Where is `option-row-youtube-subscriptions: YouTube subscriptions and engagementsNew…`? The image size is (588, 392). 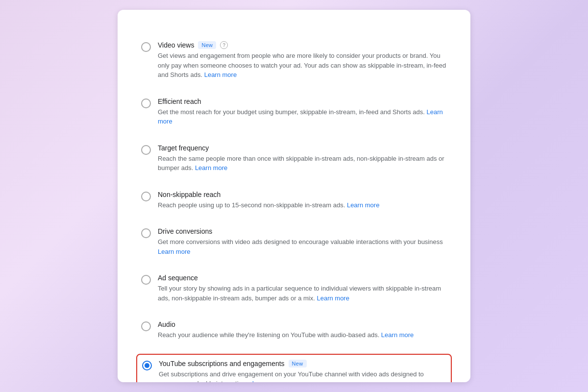
option-row-youtube-subscriptions: YouTube subscriptions and engagementsNew… is located at coordinates (294, 368).